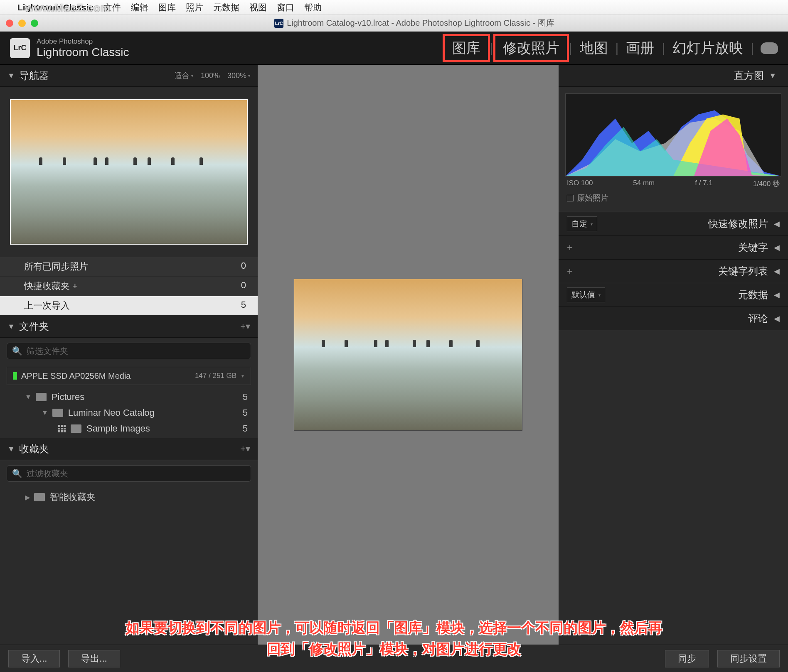  What do you see at coordinates (673, 198) in the screenshot?
I see `original-photo-toggle: 原始照片` at bounding box center [673, 198].